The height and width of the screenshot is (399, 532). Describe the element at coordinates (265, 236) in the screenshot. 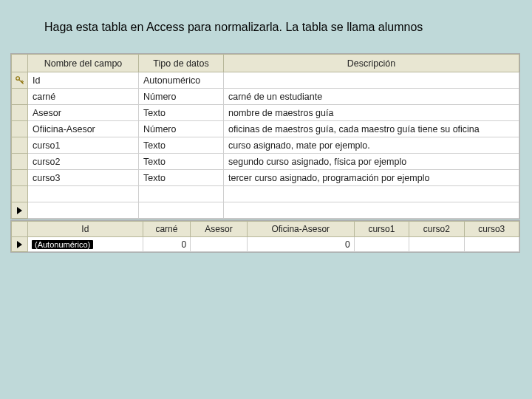

I see `datasheet-panel: IdcarnéAsesorOficina-Asesorcurso1curso2c…` at that location.